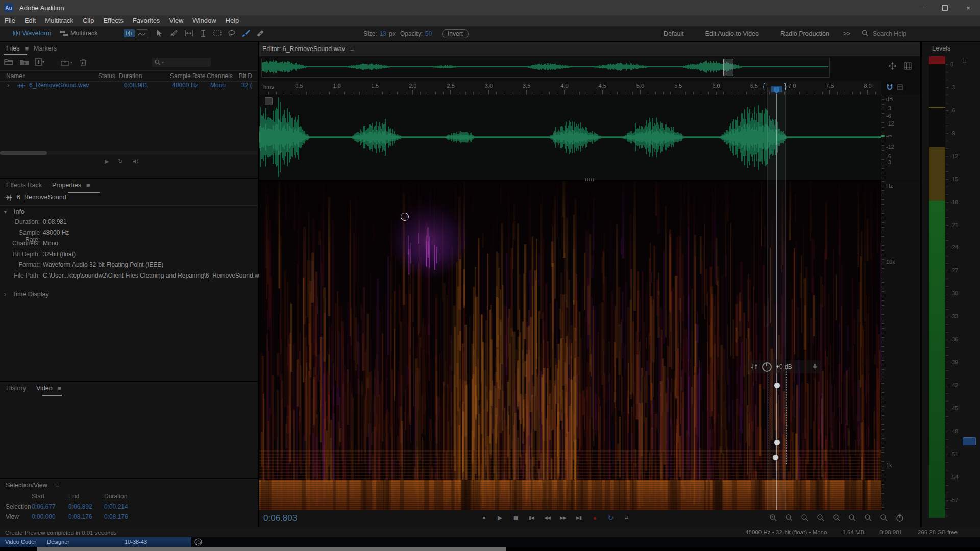 This screenshot has width=980, height=551. I want to click on close-button: ×, so click(968, 8).